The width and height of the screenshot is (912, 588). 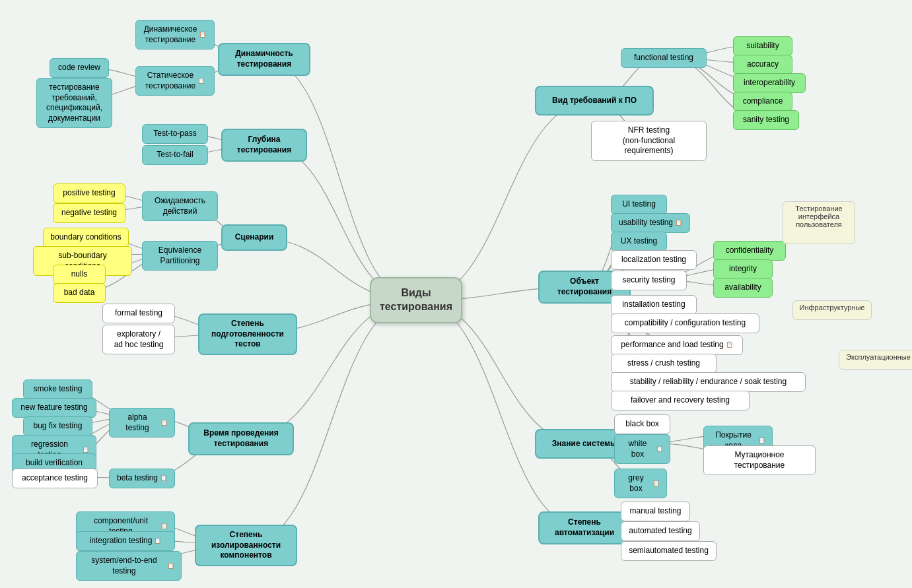 What do you see at coordinates (819, 223) in the screenshot?
I see `brace-label: Тестирование интерфейса пользователя` at bounding box center [819, 223].